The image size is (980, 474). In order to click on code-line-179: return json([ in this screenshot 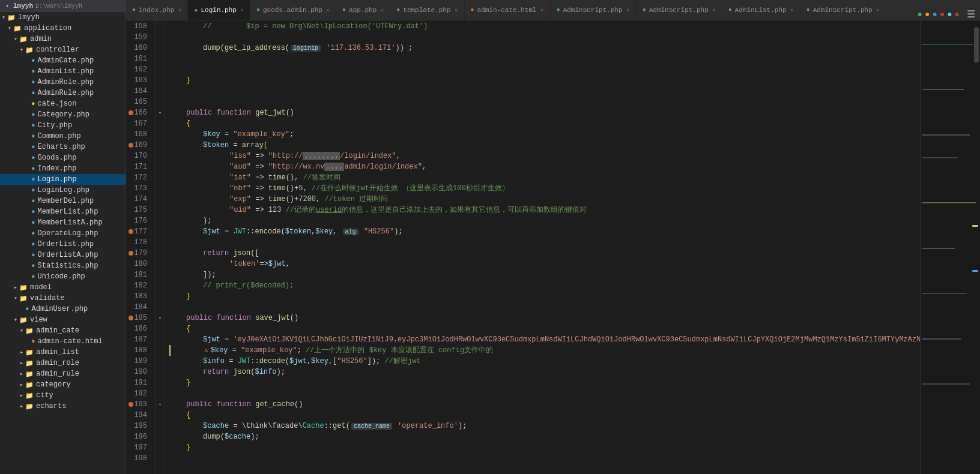, I will do `click(545, 253)`.